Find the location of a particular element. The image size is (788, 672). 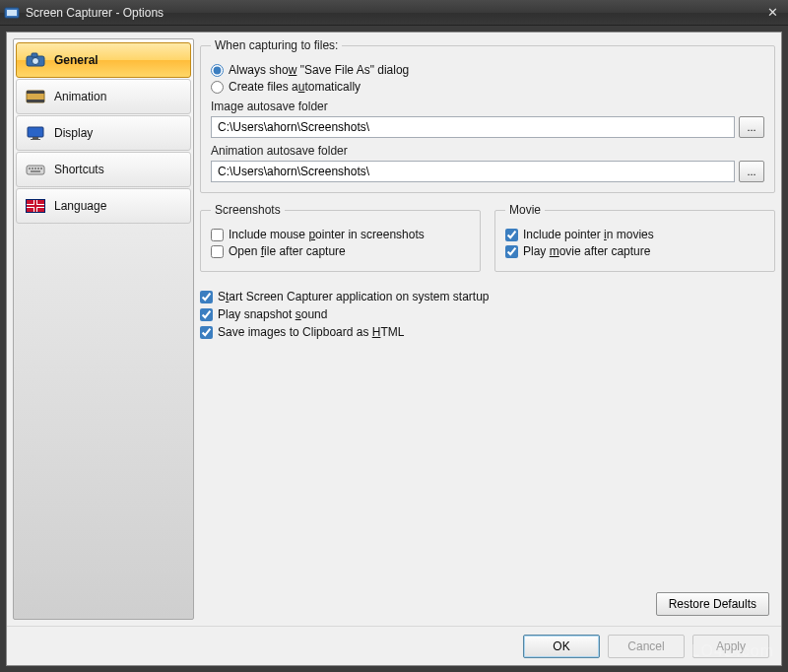

close-button: ✕ is located at coordinates (772, 13).